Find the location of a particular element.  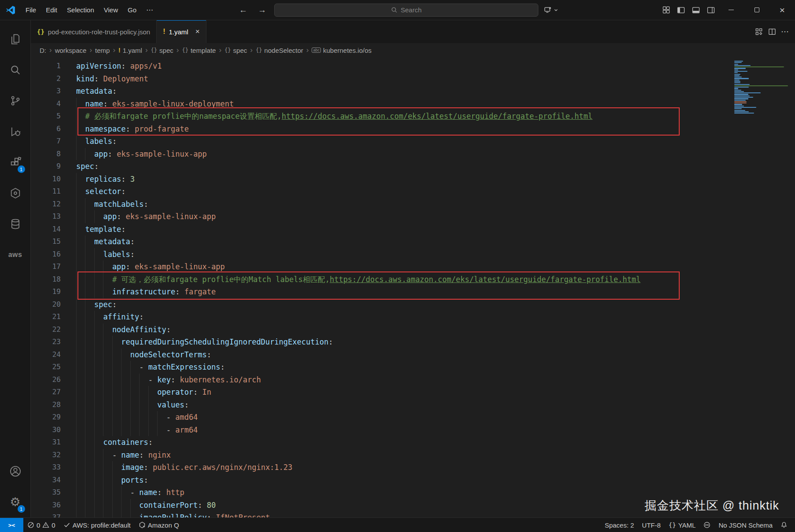

activity-source-control is located at coordinates (15, 101).